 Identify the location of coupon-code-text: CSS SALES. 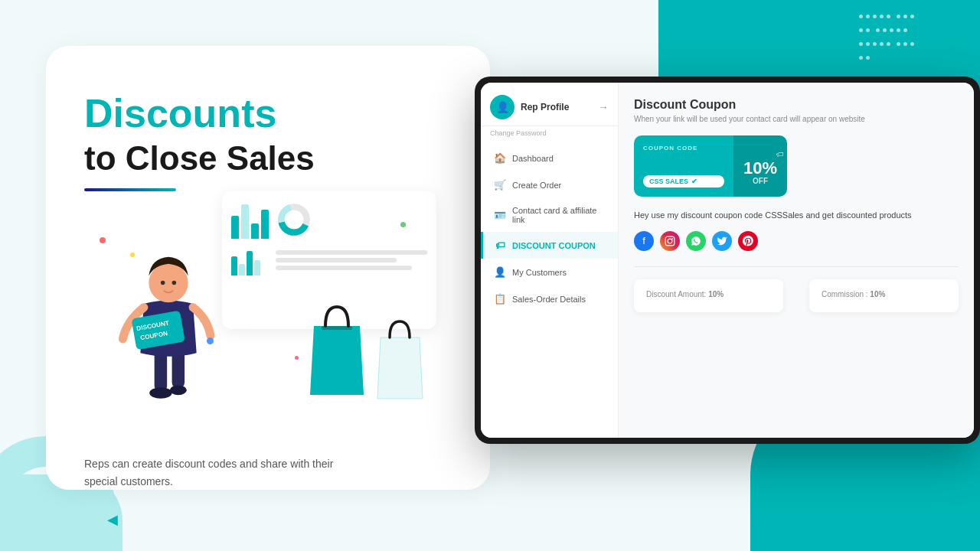
(669, 181).